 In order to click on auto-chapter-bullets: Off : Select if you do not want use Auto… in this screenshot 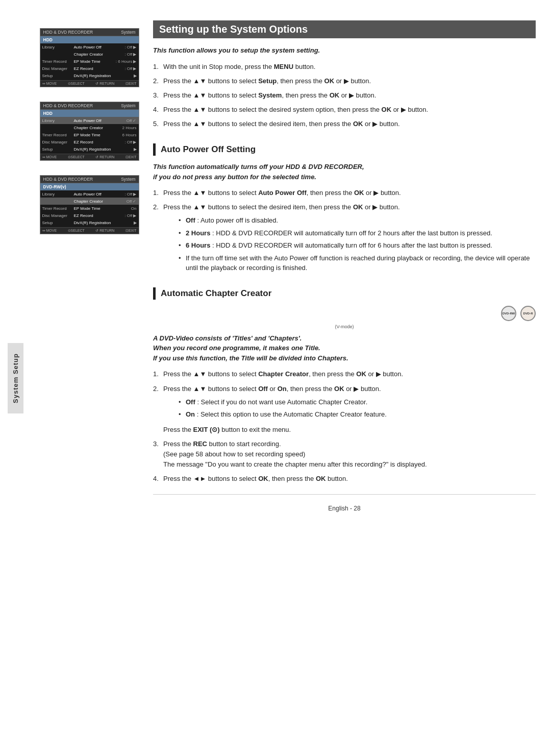, I will do `click(357, 408)`.